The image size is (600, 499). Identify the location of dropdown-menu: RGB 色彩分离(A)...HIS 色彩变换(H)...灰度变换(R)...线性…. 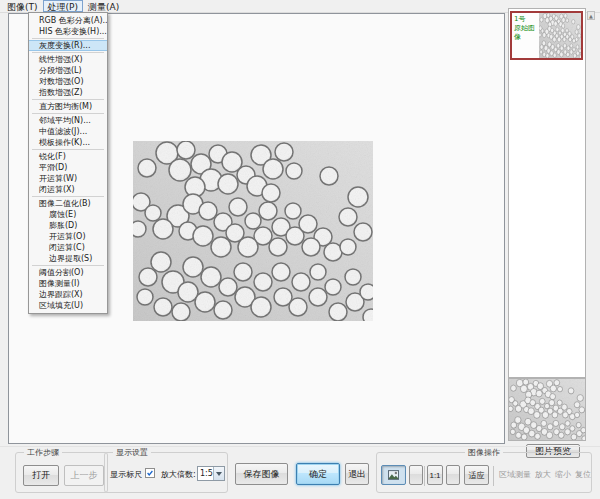
(68, 163).